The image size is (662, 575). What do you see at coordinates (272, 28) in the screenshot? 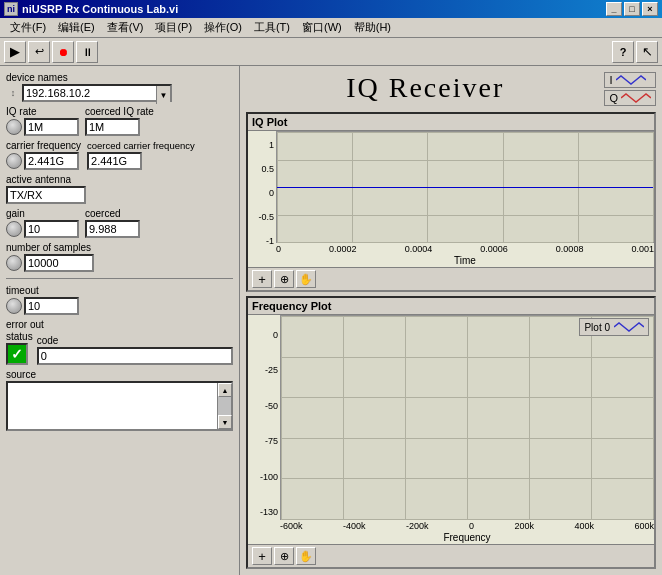
I see `menu-tools: 工具(T)` at bounding box center [272, 28].